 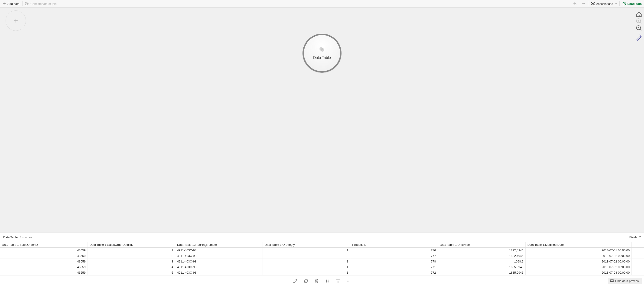 What do you see at coordinates (612, 281) in the screenshot?
I see `panel-icon` at bounding box center [612, 281].